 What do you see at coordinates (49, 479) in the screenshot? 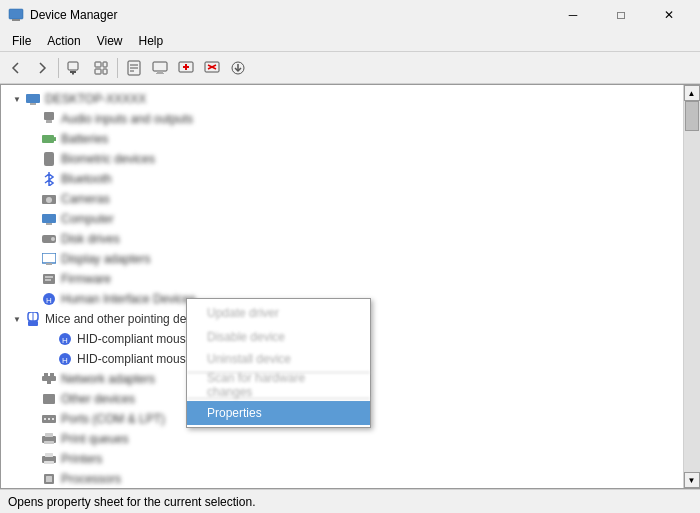
I see `processors-icon` at bounding box center [49, 479].